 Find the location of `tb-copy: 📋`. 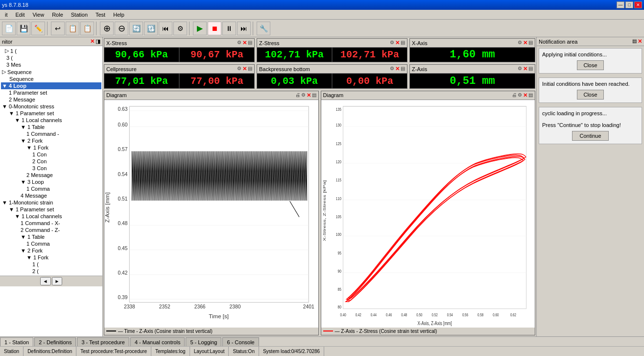

tb-copy: 📋 is located at coordinates (72, 28).